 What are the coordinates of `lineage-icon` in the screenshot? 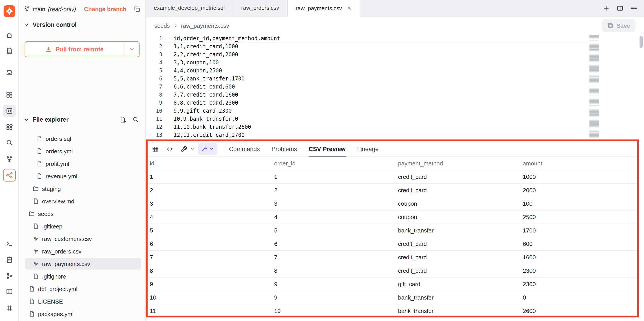 It's located at (10, 175).